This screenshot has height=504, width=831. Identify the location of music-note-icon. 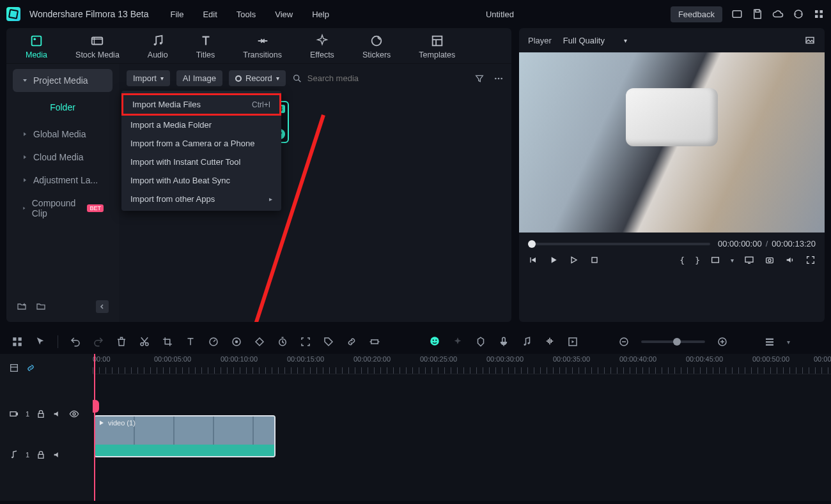
(527, 342).